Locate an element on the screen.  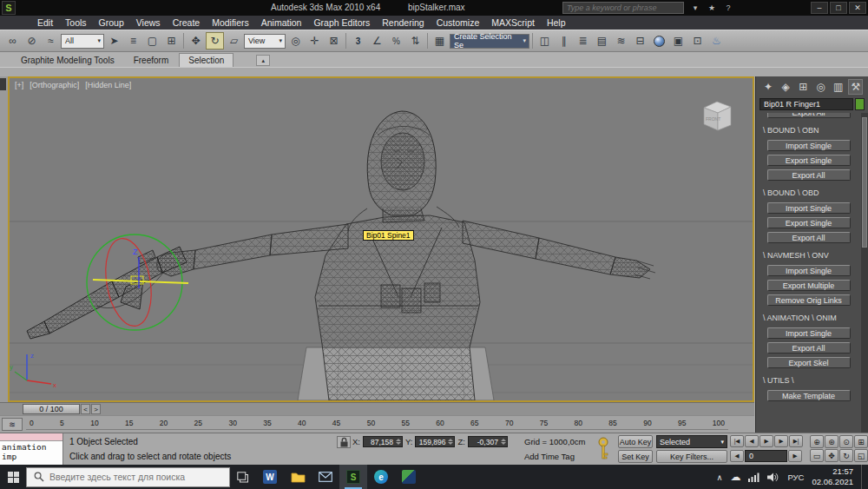
time-slider: 0 / 100 < > is located at coordinates (377, 408).